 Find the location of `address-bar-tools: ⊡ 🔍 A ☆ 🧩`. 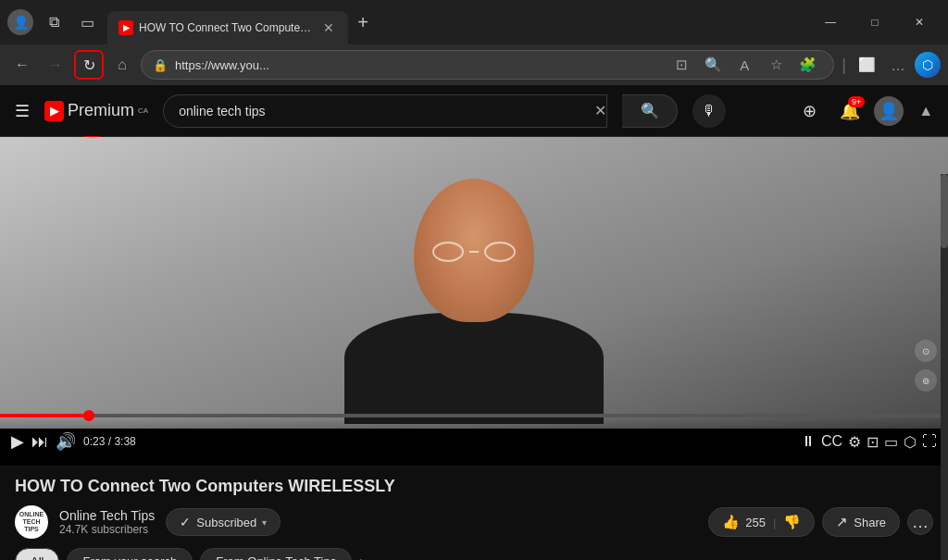

address-bar-tools: ⊡ 🔍 A ☆ 🧩 is located at coordinates (744, 65).